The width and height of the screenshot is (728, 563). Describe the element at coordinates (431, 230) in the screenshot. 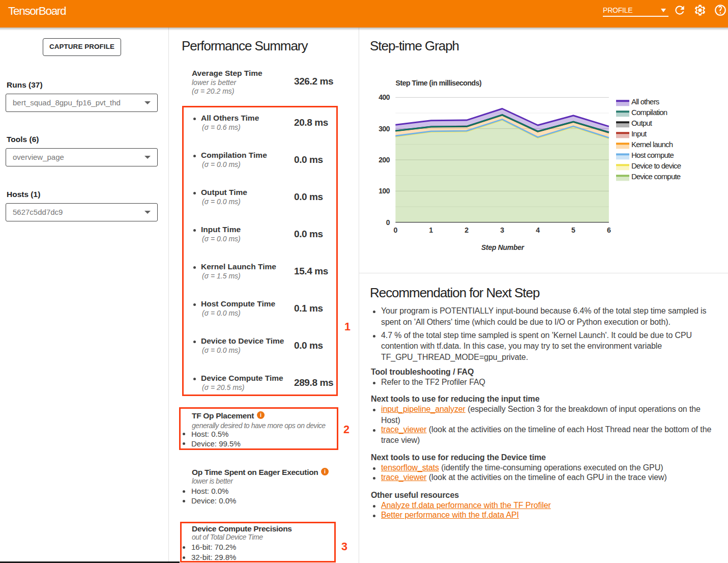

I see `svg-text: 1` at that location.